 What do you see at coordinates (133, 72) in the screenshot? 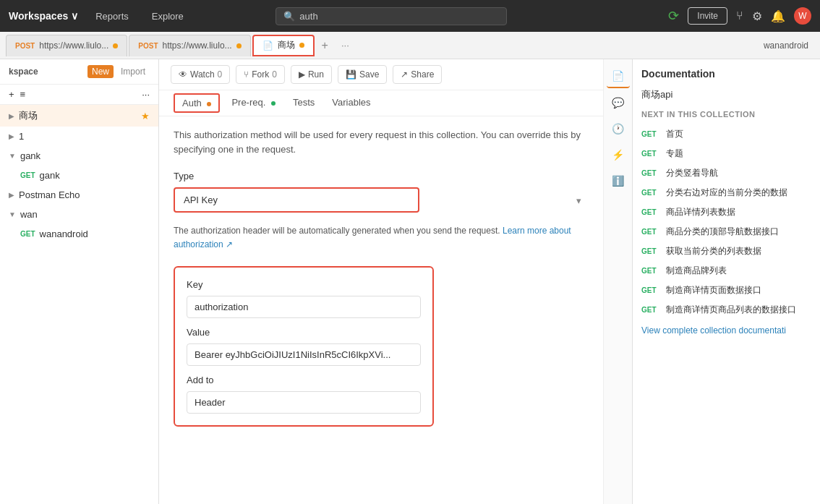
I see `import-button: Import` at bounding box center [133, 72].